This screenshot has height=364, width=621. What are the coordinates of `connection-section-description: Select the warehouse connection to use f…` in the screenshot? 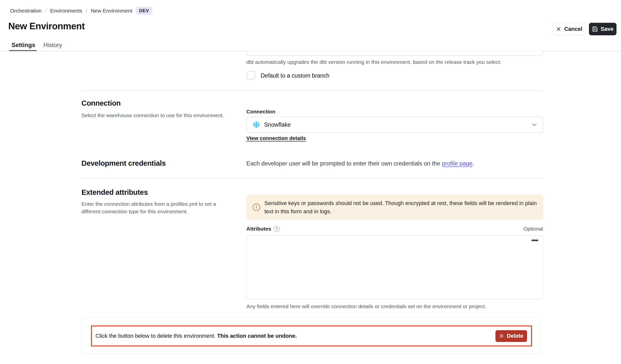 It's located at (162, 115).